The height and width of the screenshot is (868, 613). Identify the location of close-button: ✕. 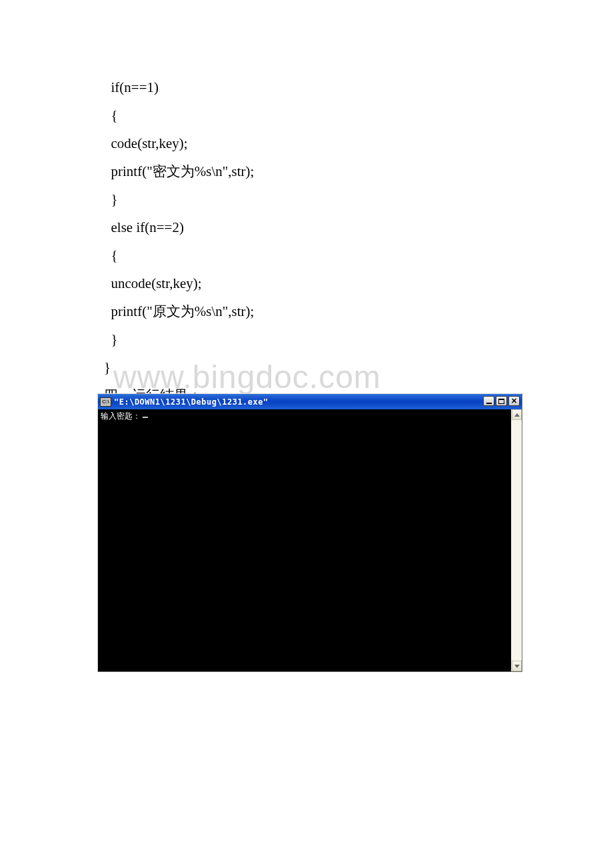
(514, 401).